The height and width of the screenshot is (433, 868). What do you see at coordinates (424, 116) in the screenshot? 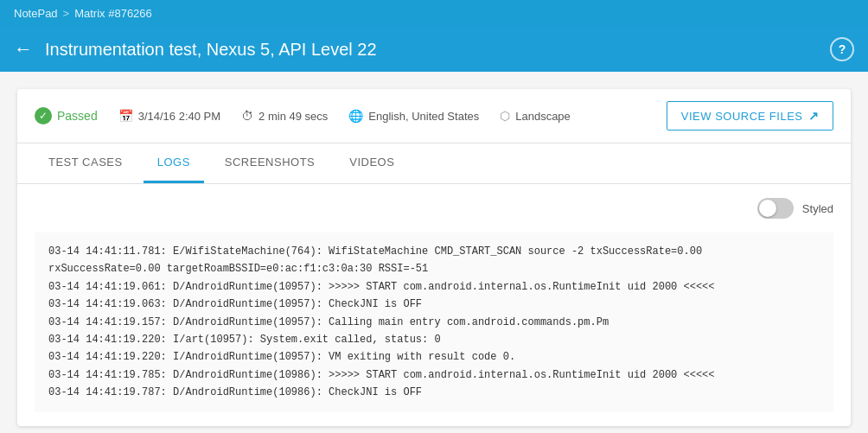
I see `locale-label: English, United States` at bounding box center [424, 116].